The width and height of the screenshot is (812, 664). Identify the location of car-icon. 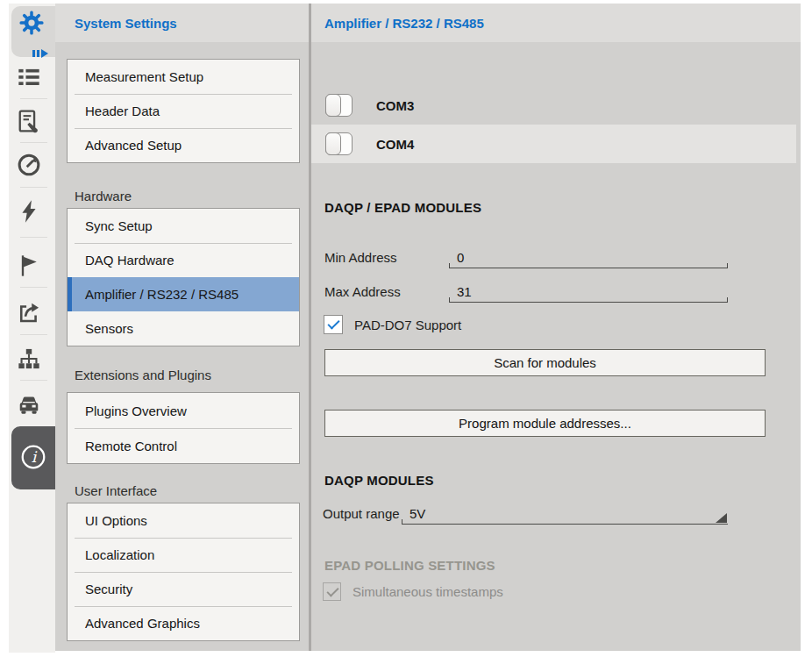
(29, 404).